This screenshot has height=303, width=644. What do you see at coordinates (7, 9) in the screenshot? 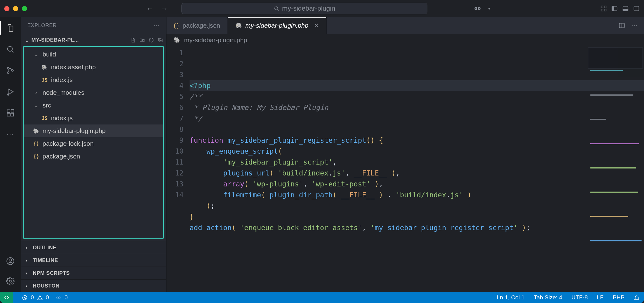
I see `close-window-icon` at bounding box center [7, 9].